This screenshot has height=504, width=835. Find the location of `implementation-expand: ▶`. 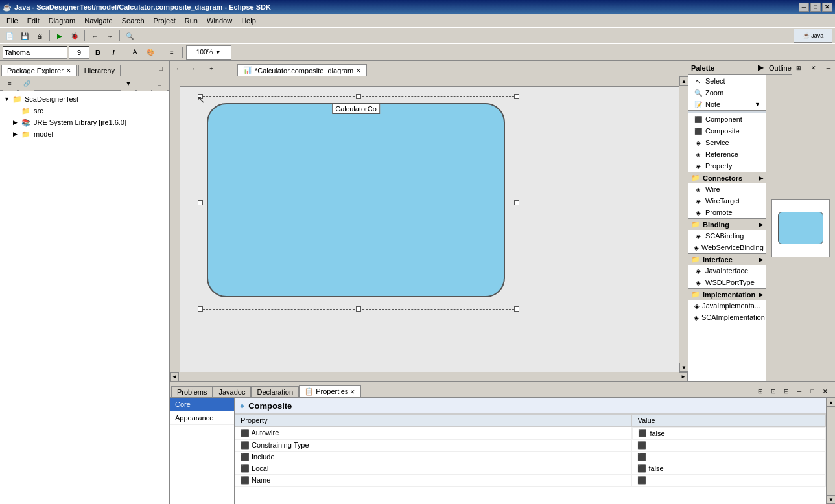

implementation-expand: ▶ is located at coordinates (761, 295).